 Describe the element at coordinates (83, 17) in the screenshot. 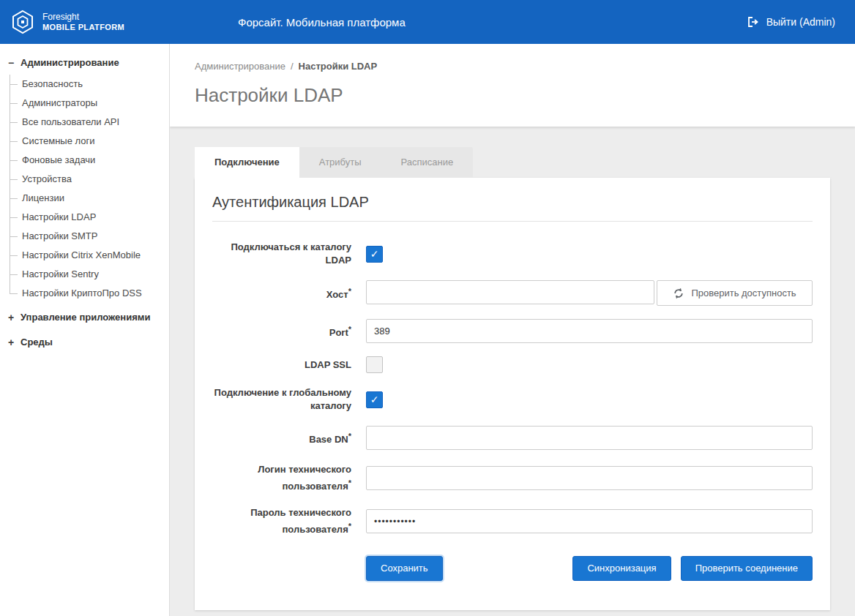

I see `brand-name: Foresight` at that location.